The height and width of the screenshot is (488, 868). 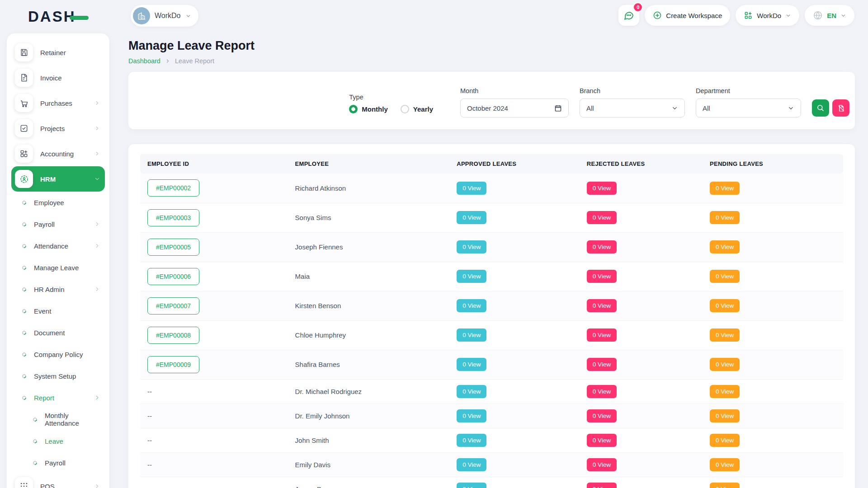 What do you see at coordinates (58, 481) in the screenshot?
I see `sidebar-item-pos: POS` at bounding box center [58, 481].